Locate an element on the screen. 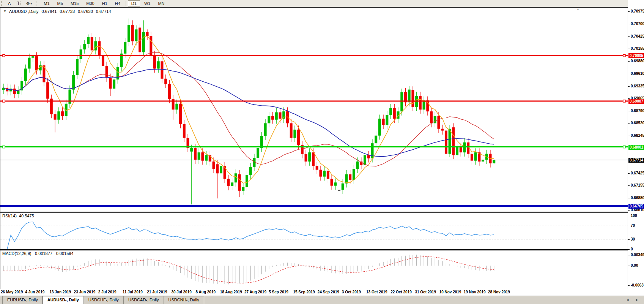 This screenshot has width=644, height=304. ohlc-low: 0.67630 is located at coordinates (85, 11).